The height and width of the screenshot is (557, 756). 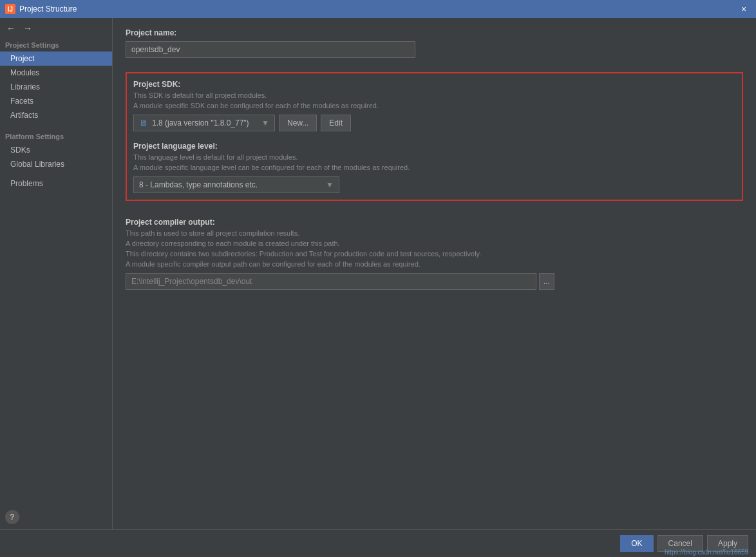 I want to click on compiler-output-section: Project compiler output: This path is us…, so click(x=434, y=254).